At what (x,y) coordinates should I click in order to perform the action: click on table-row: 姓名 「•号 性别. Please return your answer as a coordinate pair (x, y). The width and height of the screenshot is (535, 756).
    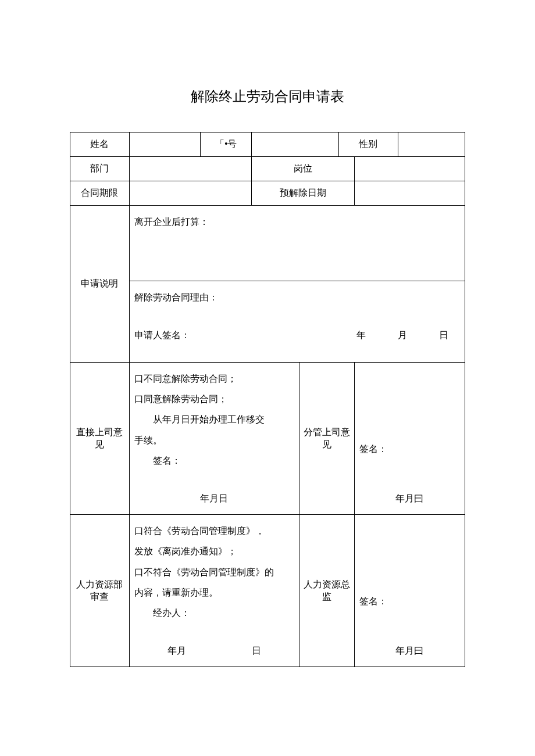
    Looking at the image, I should click on (268, 145).